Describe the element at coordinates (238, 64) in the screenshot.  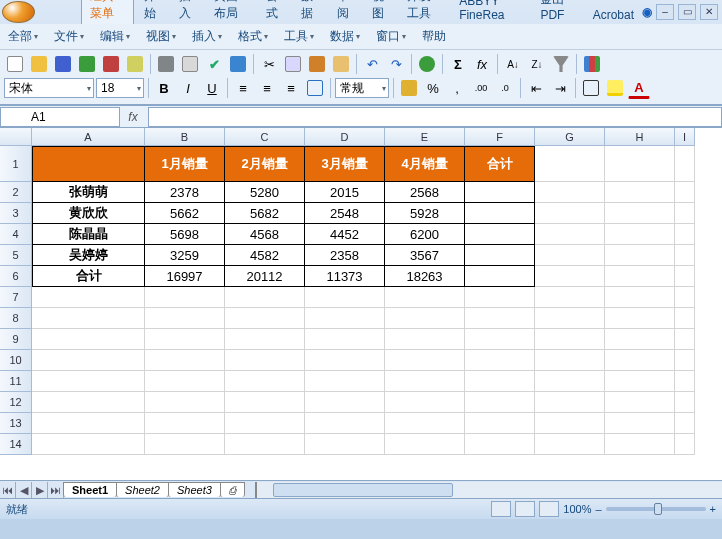
I see `research-icon` at that location.